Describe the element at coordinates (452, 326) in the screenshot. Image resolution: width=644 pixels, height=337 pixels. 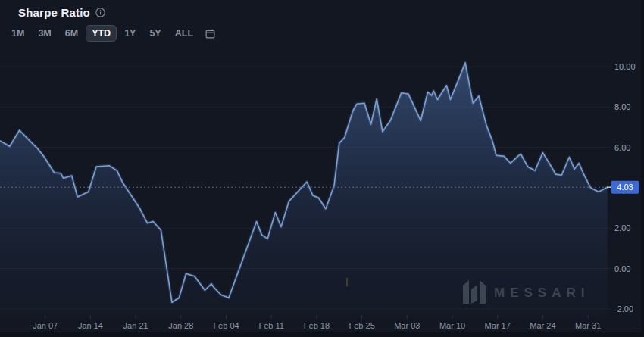
I see `x-axis-label: Mar 10` at that location.